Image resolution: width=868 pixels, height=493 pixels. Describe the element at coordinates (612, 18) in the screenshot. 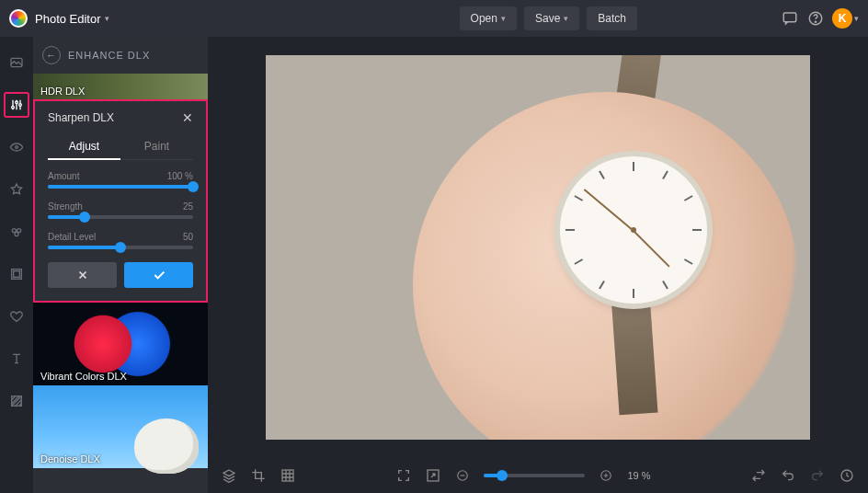

I see `batch-button: Batch` at that location.